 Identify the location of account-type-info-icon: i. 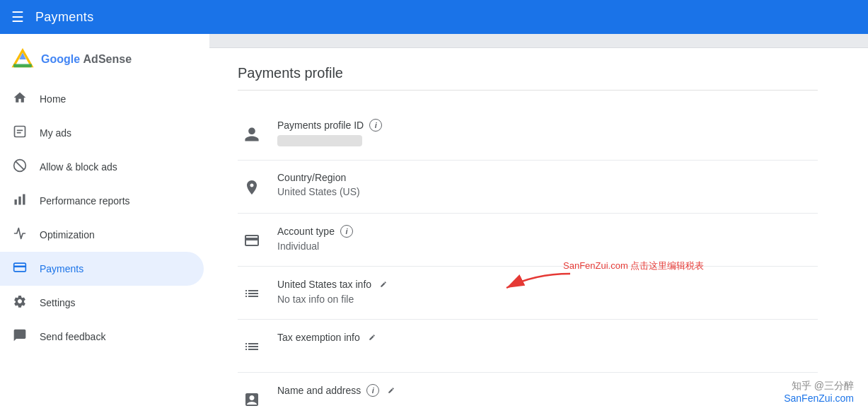
(347, 231).